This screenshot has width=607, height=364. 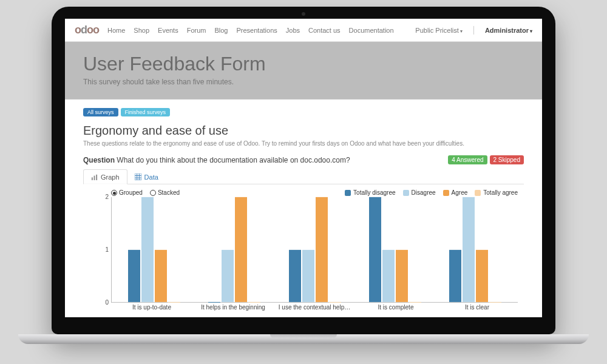 What do you see at coordinates (431, 193) in the screenshot?
I see `chart-legend: Totally disagree Disagree Agree Totally …` at bounding box center [431, 193].